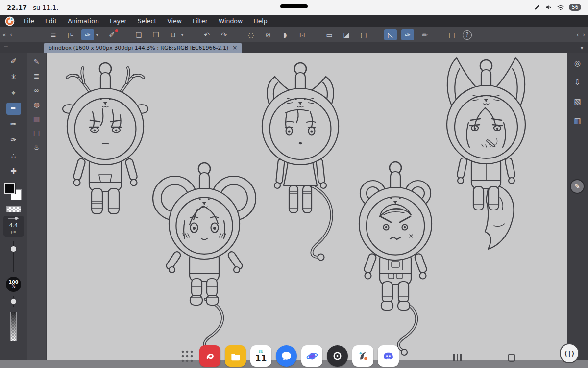 This screenshot has width=588, height=368. What do you see at coordinates (187, 356) in the screenshot?
I see `app-drawer-icon` at bounding box center [187, 356].